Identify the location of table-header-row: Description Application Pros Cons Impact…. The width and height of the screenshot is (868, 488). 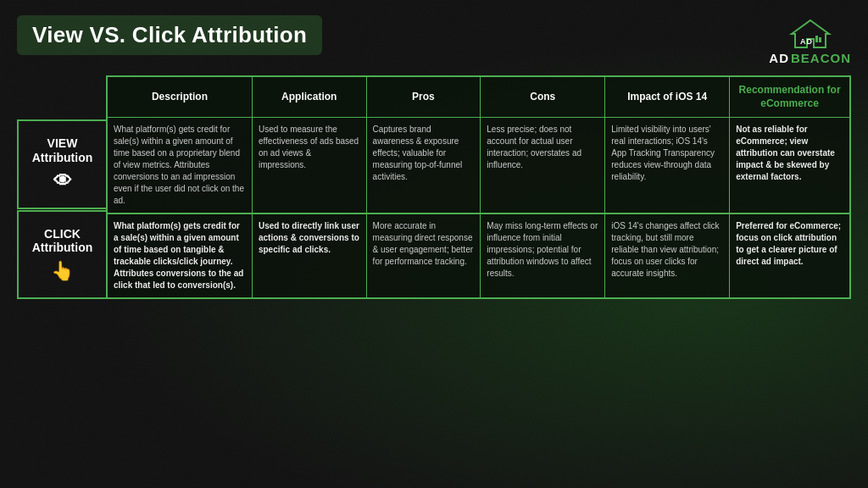
(478, 97).